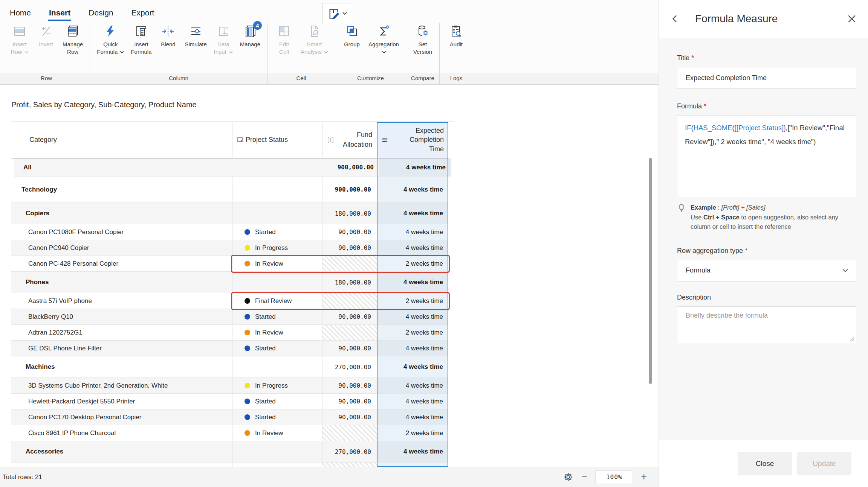 This screenshot has width=868, height=487. Describe the element at coordinates (277, 464) in the screenshot. I see `status-cell` at that location.